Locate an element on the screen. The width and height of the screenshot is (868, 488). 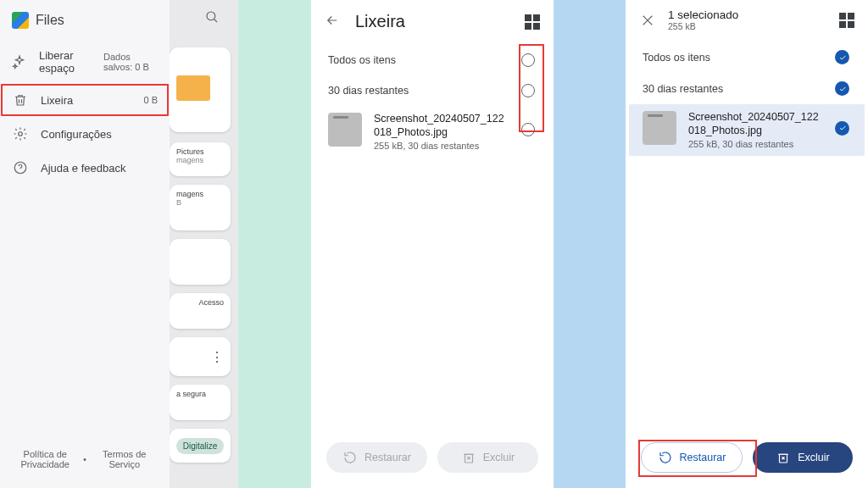
bg-card: magens B is located at coordinates (200, 208).